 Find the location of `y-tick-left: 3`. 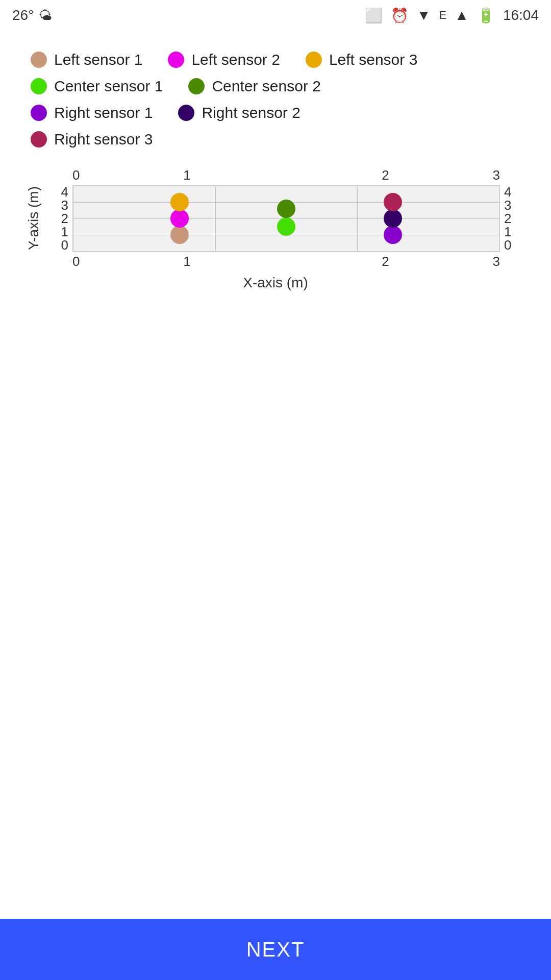

y-tick-left: 3 is located at coordinates (65, 205).